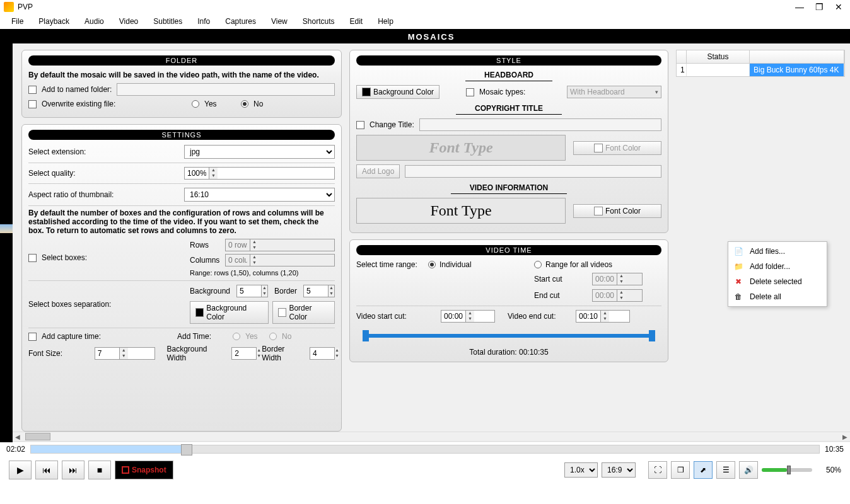 The image size is (850, 504). Describe the element at coordinates (304, 312) in the screenshot. I see `border-color-btn: Border Color` at that location.